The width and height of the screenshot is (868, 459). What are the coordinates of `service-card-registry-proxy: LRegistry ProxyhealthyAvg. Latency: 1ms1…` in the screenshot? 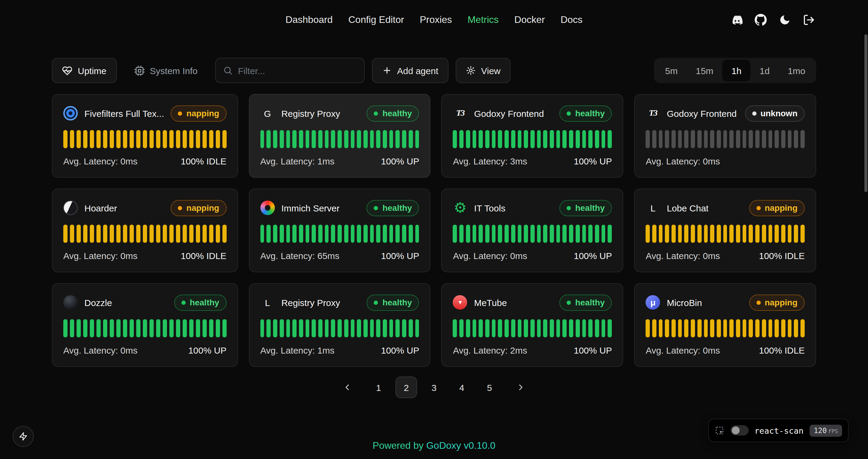 It's located at (340, 325).